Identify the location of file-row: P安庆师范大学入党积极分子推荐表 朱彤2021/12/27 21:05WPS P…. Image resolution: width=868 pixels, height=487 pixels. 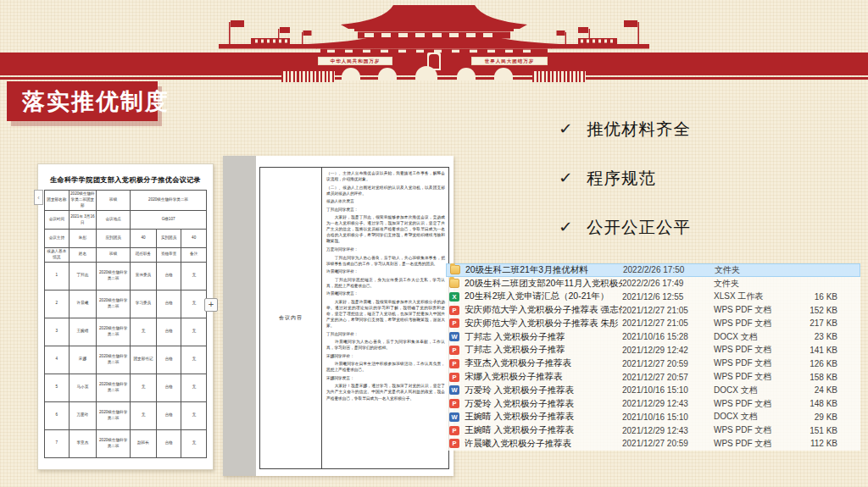
(653, 324).